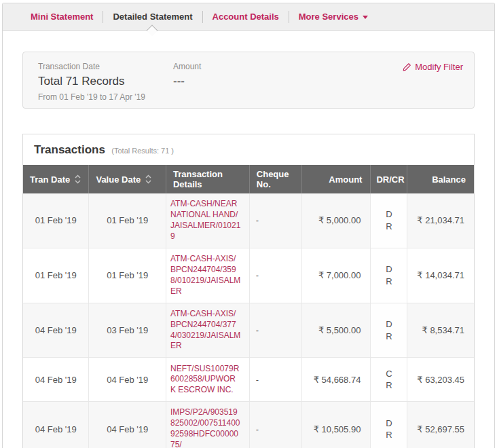  Describe the element at coordinates (389, 179) in the screenshot. I see `column-header-drcr: DR/CR` at that location.